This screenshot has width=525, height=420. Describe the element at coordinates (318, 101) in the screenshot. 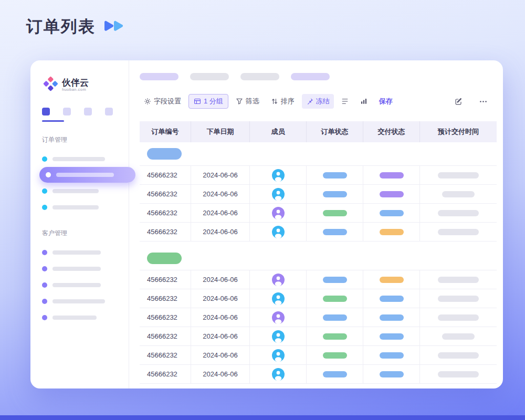

I see `toolbar: 字段设置1 分组筛选排序冻结保存` at that location.